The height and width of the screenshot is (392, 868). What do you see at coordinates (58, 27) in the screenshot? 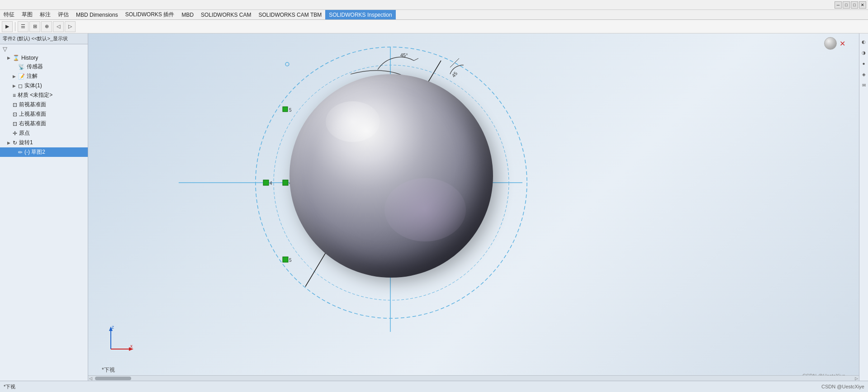
I see `toolbar-prev-button: ◁` at bounding box center [58, 27].